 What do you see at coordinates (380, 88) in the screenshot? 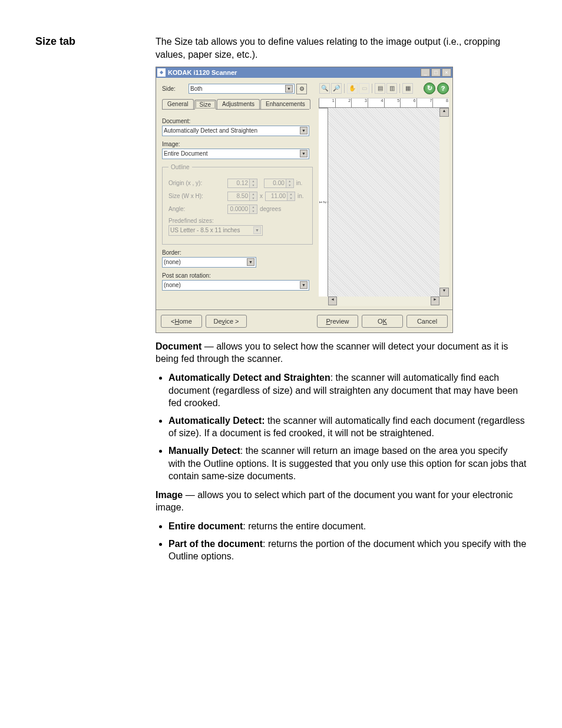
I see `page-front-icon: ▤` at bounding box center [380, 88].